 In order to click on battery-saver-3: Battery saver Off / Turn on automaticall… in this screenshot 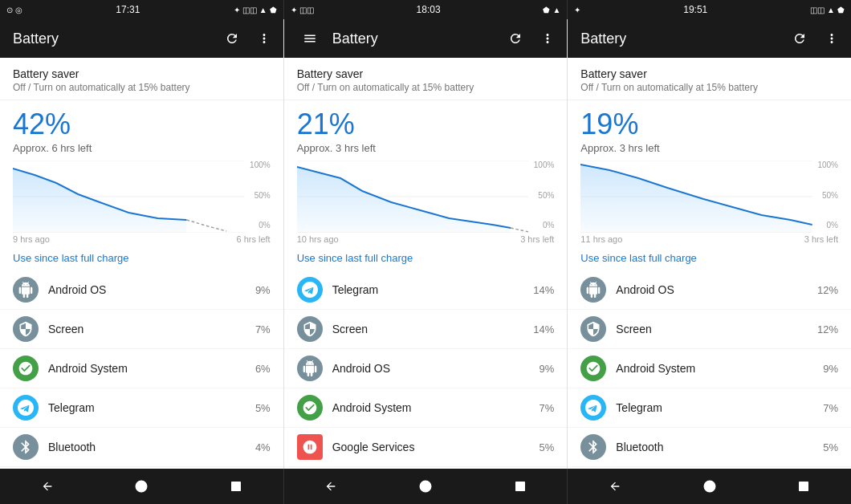, I will do `click(710, 79)`.